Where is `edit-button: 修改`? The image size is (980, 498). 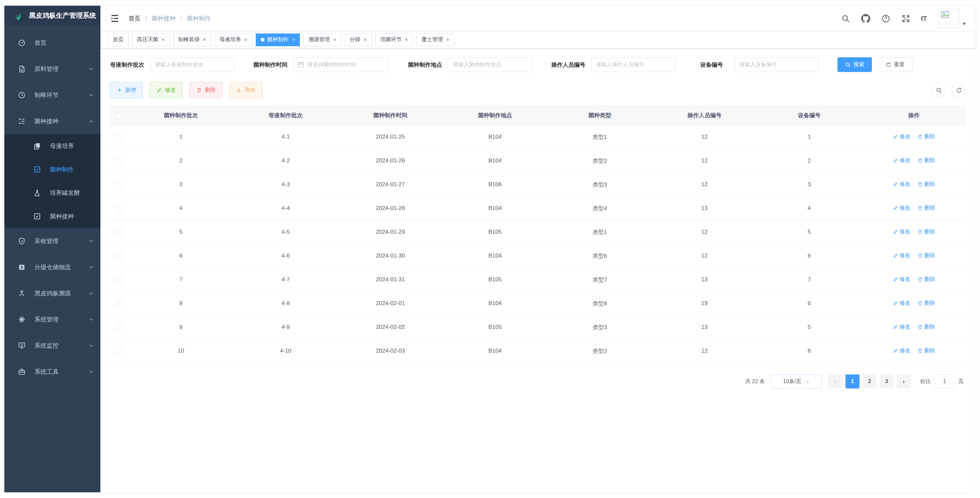
edit-button: 修改 is located at coordinates (166, 90).